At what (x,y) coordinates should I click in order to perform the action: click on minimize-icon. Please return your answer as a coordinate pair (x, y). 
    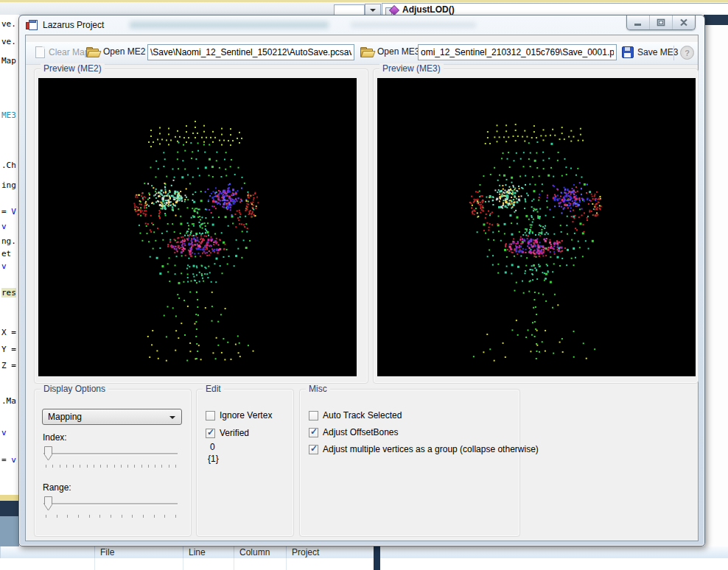
    Looking at the image, I should click on (638, 23).